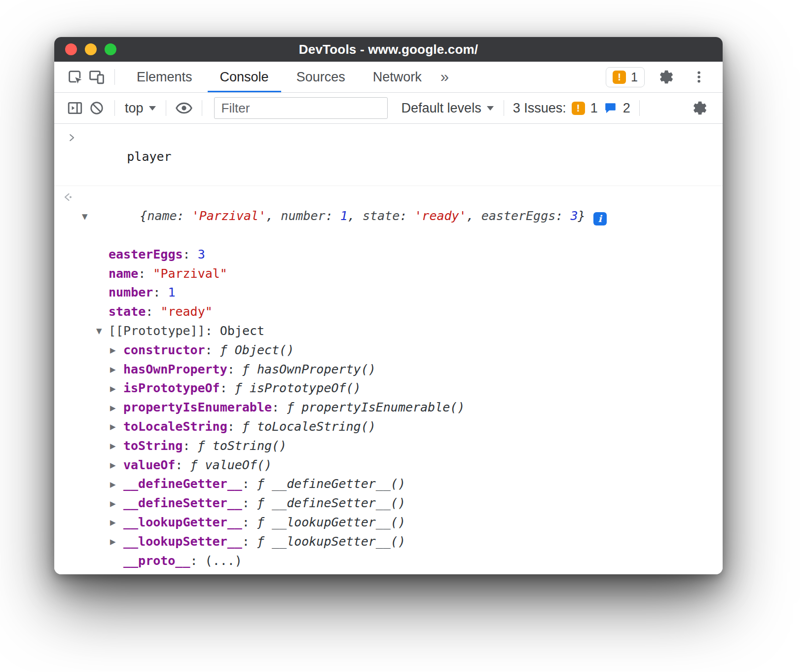 This screenshot has width=806, height=672. What do you see at coordinates (389, 572) in the screenshot?
I see `tree-row: ▶get __proto__: ƒ __proto__()` at bounding box center [389, 572].